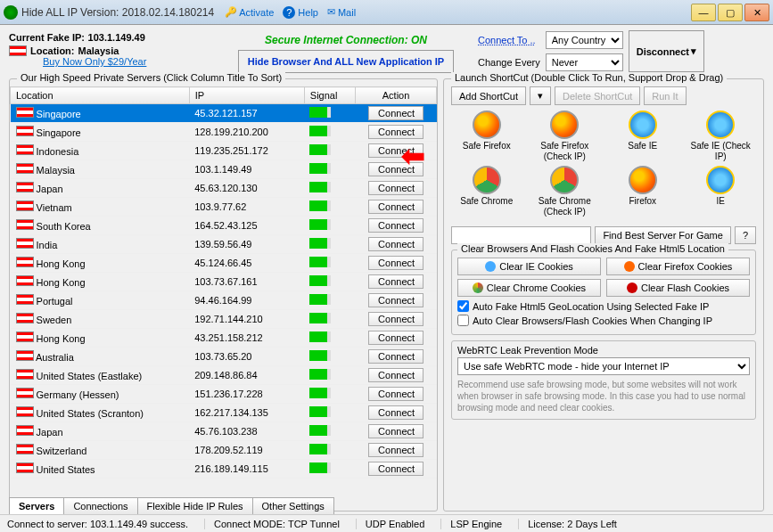 The width and height of the screenshot is (773, 532). What do you see at coordinates (224, 469) in the screenshot?
I see `table-row: United States 216.189.149.115 Connect` at bounding box center [224, 469].